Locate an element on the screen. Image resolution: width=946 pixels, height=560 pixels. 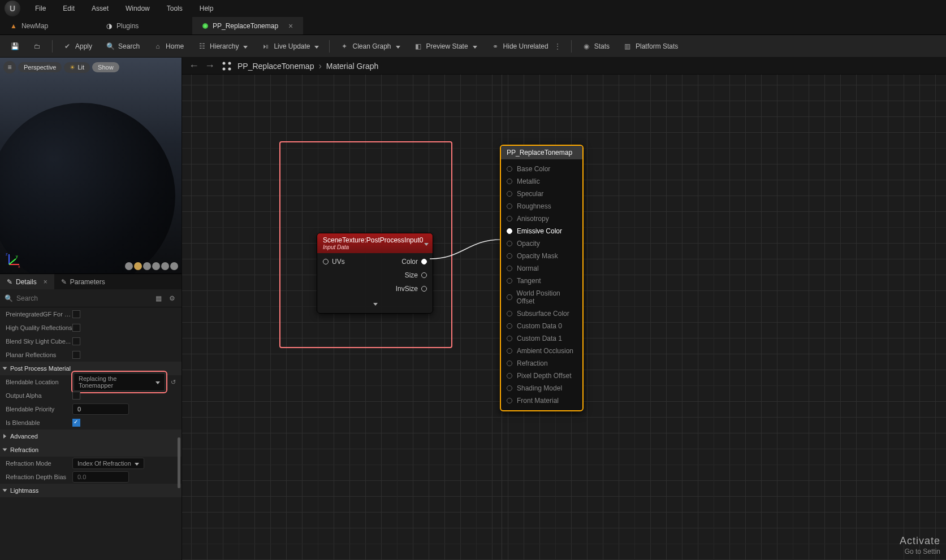
material-input-normal: Normal is located at coordinates (542, 268).